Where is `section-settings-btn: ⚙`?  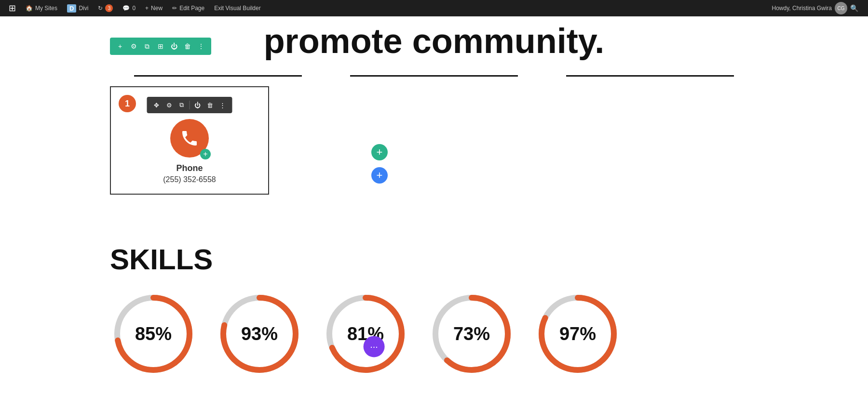
section-settings-btn: ⚙ is located at coordinates (134, 46).